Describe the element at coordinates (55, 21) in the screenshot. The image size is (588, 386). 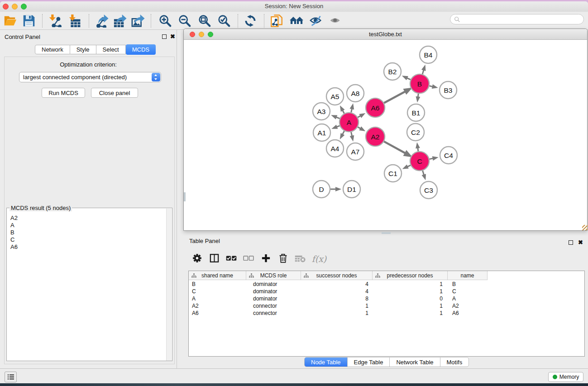
I see `import-network-button` at that location.